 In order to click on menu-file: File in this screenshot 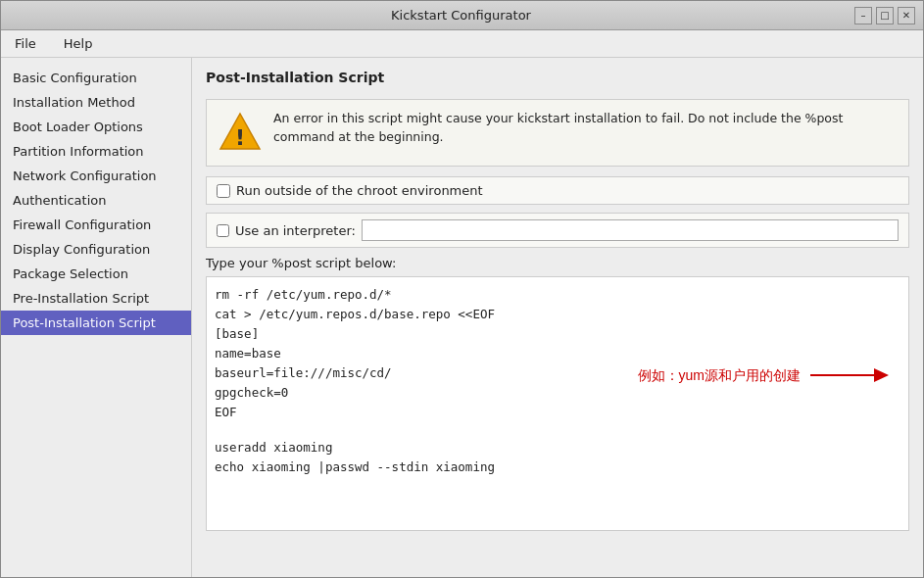, I will do `click(25, 43)`.